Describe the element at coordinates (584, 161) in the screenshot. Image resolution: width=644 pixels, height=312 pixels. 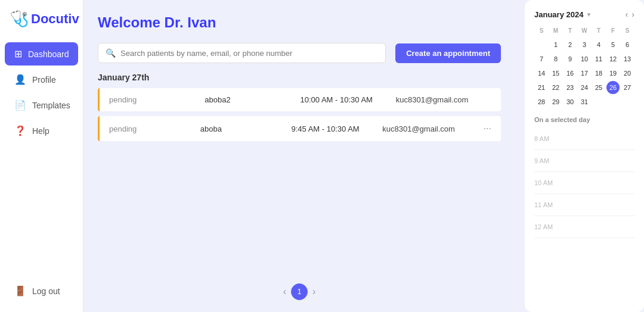
I see `time-slot: 9 AM` at that location.